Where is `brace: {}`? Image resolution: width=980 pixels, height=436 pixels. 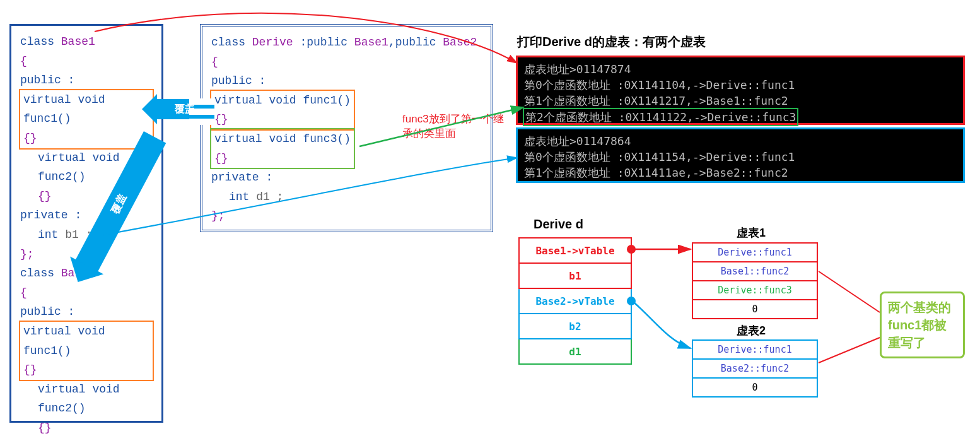
brace: {} is located at coordinates (86, 427).